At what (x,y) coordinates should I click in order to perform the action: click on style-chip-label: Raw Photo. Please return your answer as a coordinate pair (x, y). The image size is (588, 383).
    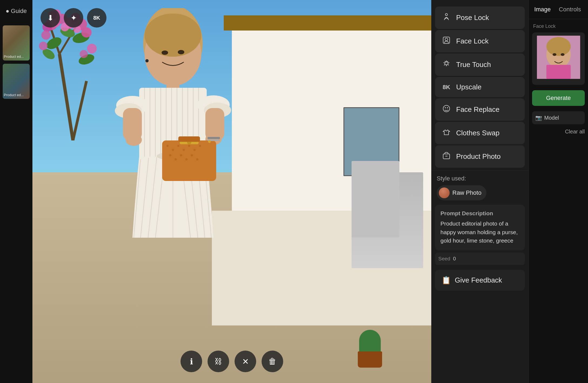
    Looking at the image, I should click on (467, 193).